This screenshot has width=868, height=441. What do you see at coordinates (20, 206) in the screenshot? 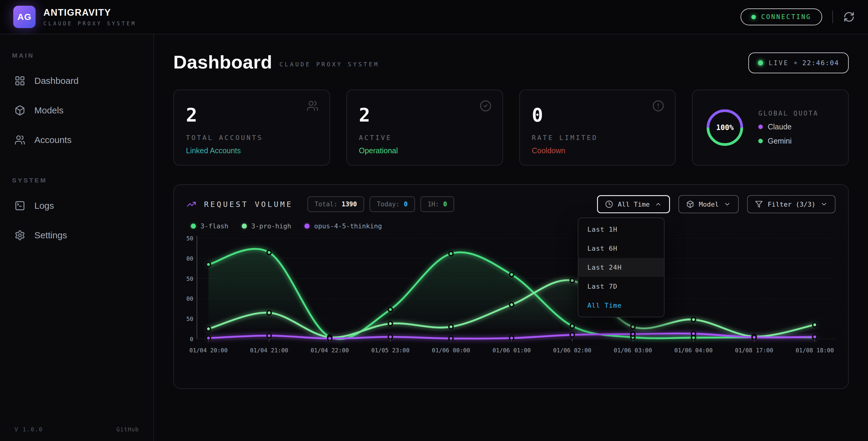
I see `terminal-icon` at bounding box center [20, 206].